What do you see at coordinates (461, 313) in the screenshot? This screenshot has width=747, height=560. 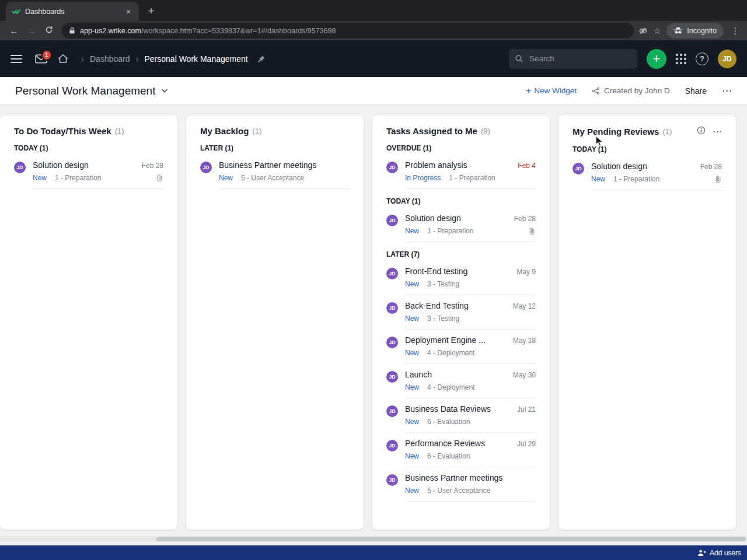 I see `task-row: JDBack-End TestingMay 12New3 - Testing` at bounding box center [461, 313].